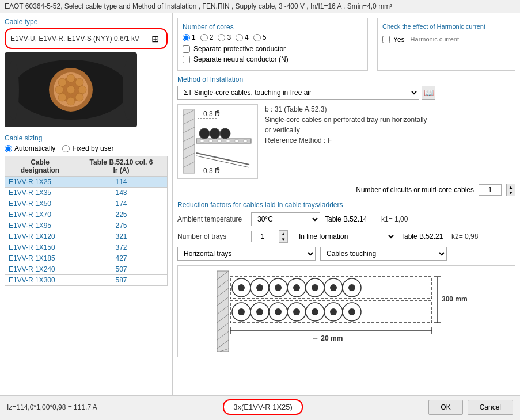  Describe the element at coordinates (52, 407) in the screenshot. I see `iz-text: Iz=114,0*1,00*0,98 = 111,7 A` at that location.